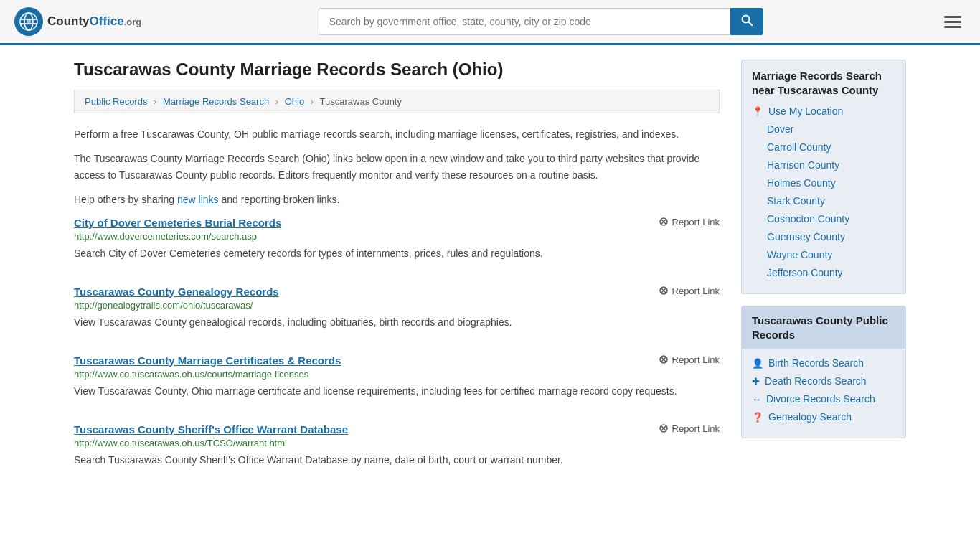  What do you see at coordinates (397, 392) in the screenshot?
I see `result-desc-2: View Tuscarawas County, Ohio marriage ce…` at bounding box center [397, 392].